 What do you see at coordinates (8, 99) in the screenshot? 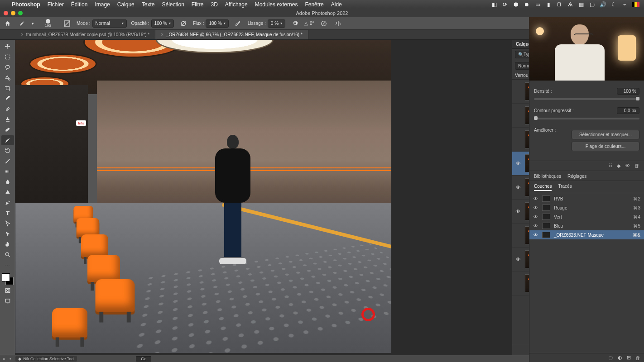
I see `eyedropper-tool` at bounding box center [8, 99].